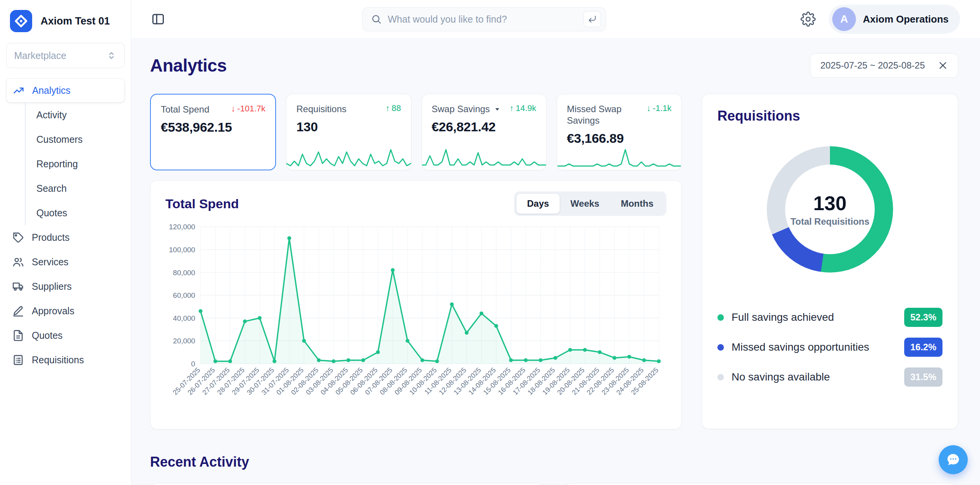 The image size is (980, 485). Describe the element at coordinates (51, 188) in the screenshot. I see `sidebar-item-label: Search` at that location.